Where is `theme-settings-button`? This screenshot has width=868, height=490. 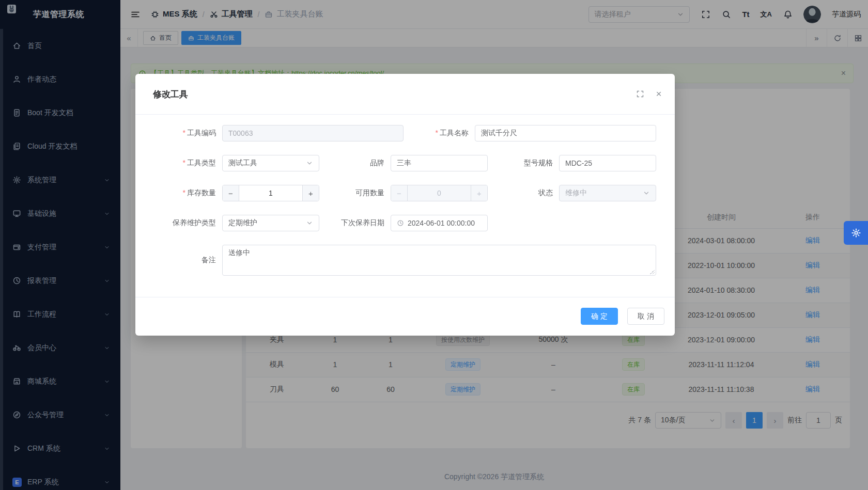
theme-settings-button is located at coordinates (856, 233).